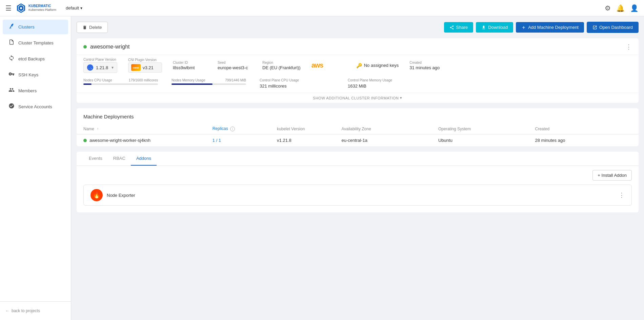 The height and width of the screenshot is (320, 644). I want to click on aws-logo: aws, so click(328, 65).